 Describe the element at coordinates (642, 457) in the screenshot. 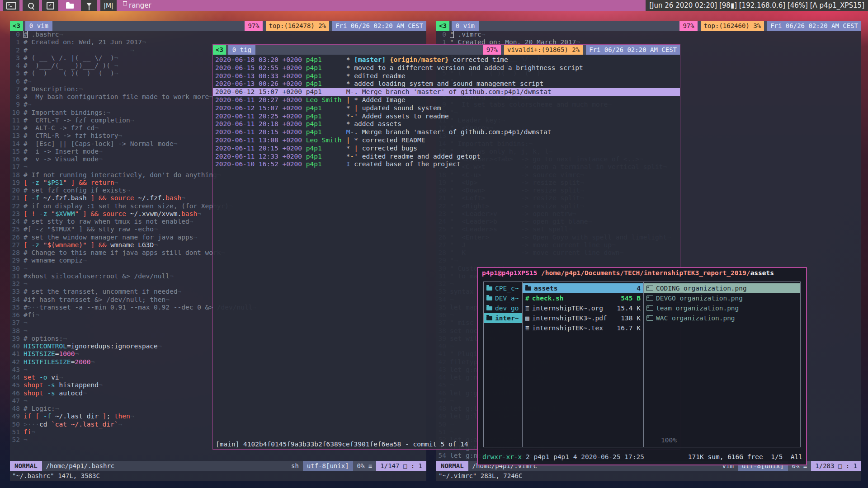

I see `ranger-status-footer: drwxr-xr-x 2 p4p1 p4p1 4 2020-06-25 17:2…` at that location.